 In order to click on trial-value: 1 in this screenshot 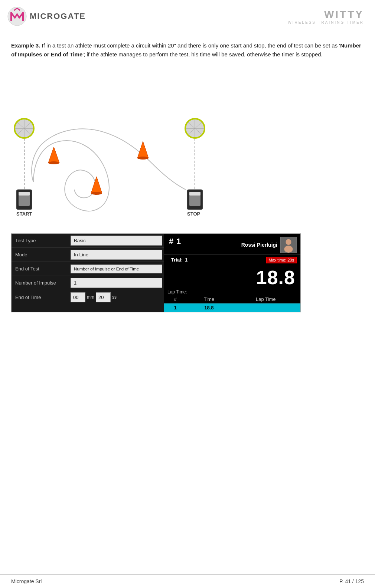, I will do `click(186, 260)`.